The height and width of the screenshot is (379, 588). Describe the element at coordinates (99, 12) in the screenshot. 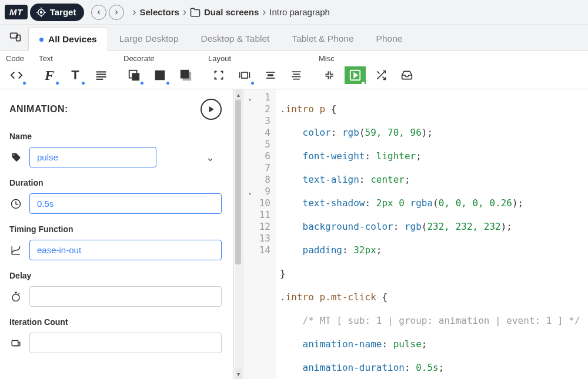

I see `arrow-left-icon` at that location.